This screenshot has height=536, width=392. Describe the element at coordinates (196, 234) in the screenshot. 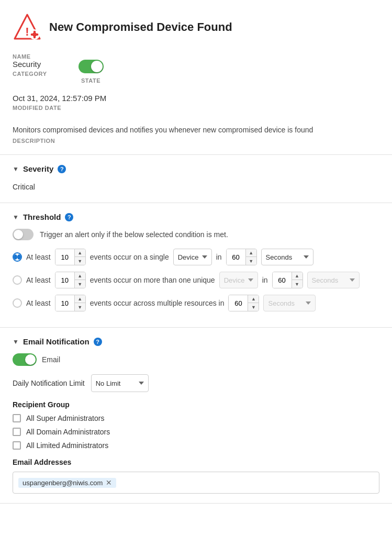

I see `threshold-toggle-row: Trigger an alert only if the below selec…` at that location.